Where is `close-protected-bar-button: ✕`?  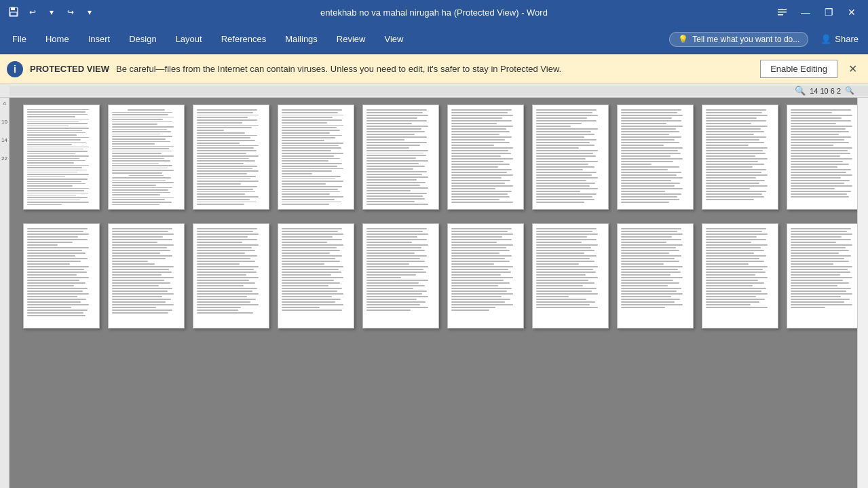
close-protected-bar-button: ✕ is located at coordinates (852, 69).